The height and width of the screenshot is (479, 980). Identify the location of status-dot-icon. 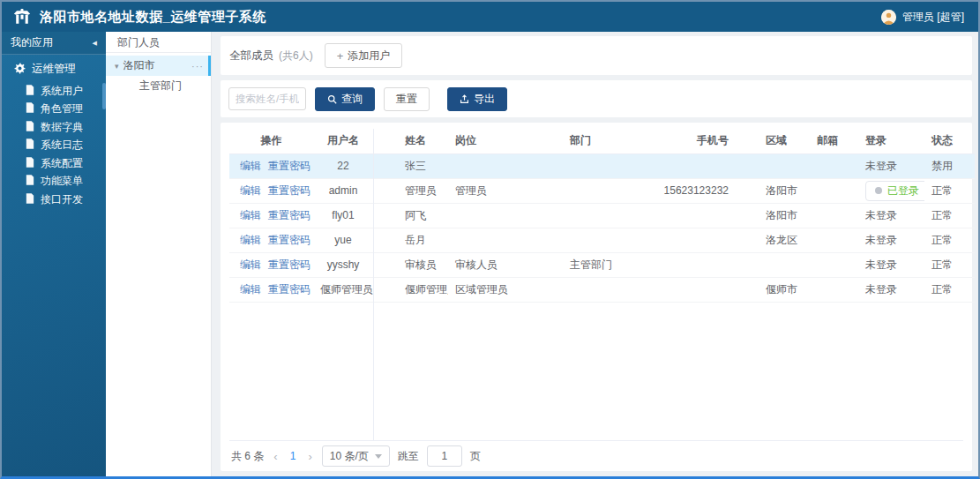
(879, 191).